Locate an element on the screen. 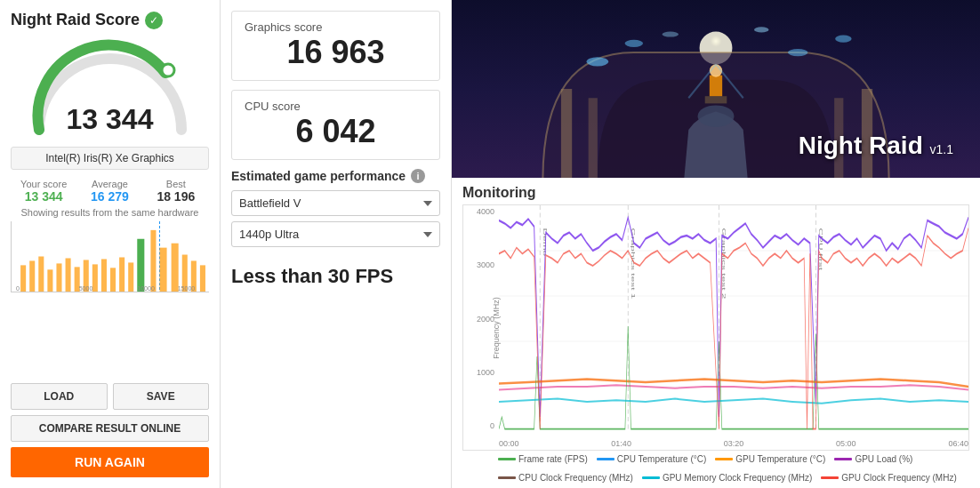 The width and height of the screenshot is (980, 488). x-label-0: 00:00 is located at coordinates (509, 444).